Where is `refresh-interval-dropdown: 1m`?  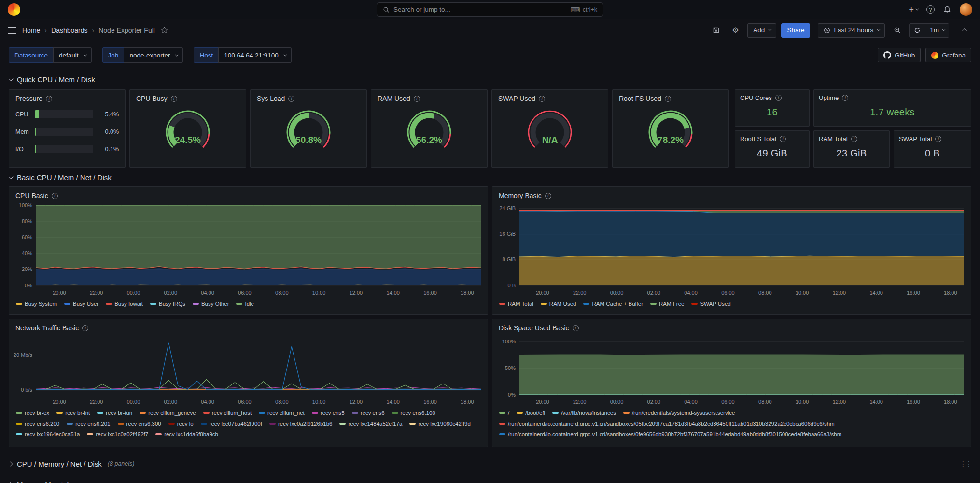 refresh-interval-dropdown: 1m is located at coordinates (937, 30).